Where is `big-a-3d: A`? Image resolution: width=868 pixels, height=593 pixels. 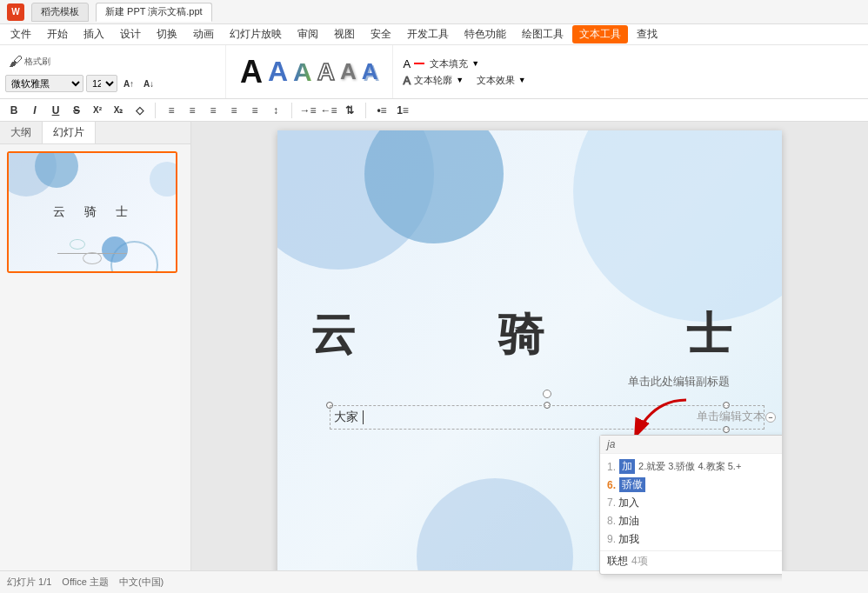
big-a-3d: A is located at coordinates (371, 71).